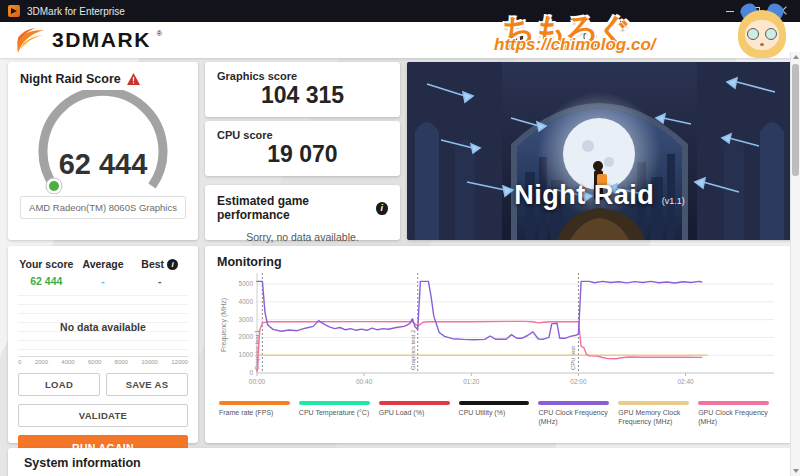 This screenshot has width=800, height=476. What do you see at coordinates (590, 35) in the screenshot?
I see `benchmarks-icon` at bounding box center [590, 35].